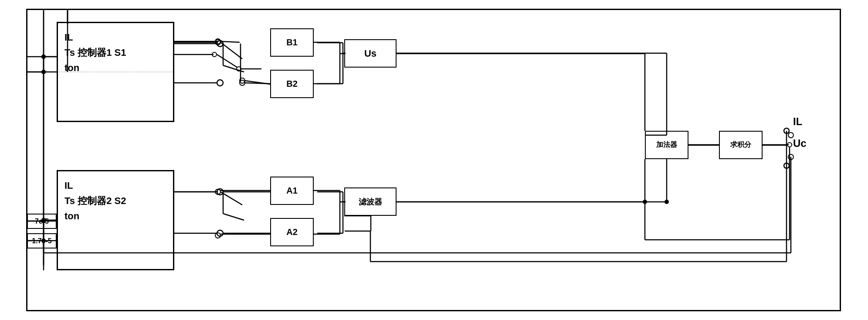 The image size is (868, 320). I want to click on a1-block: A1, so click(292, 191).